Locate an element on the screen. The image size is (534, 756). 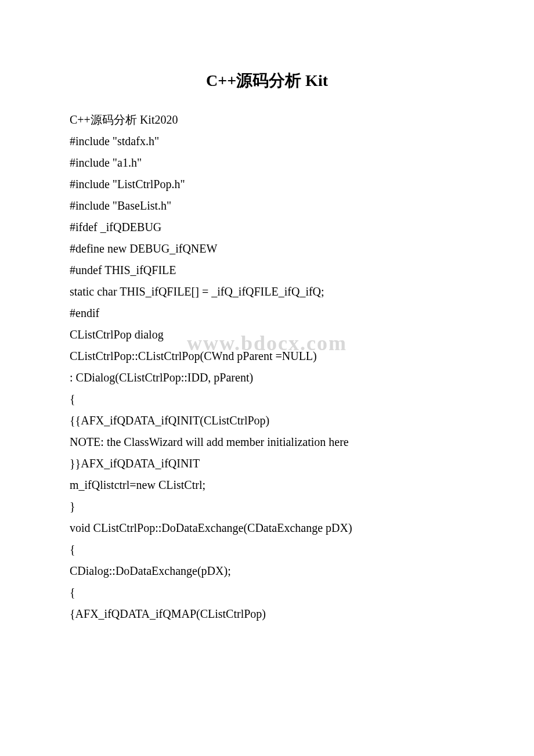
code-line: : CDialog(CListCtrlPop::IDD, pParent) is located at coordinates (267, 377).